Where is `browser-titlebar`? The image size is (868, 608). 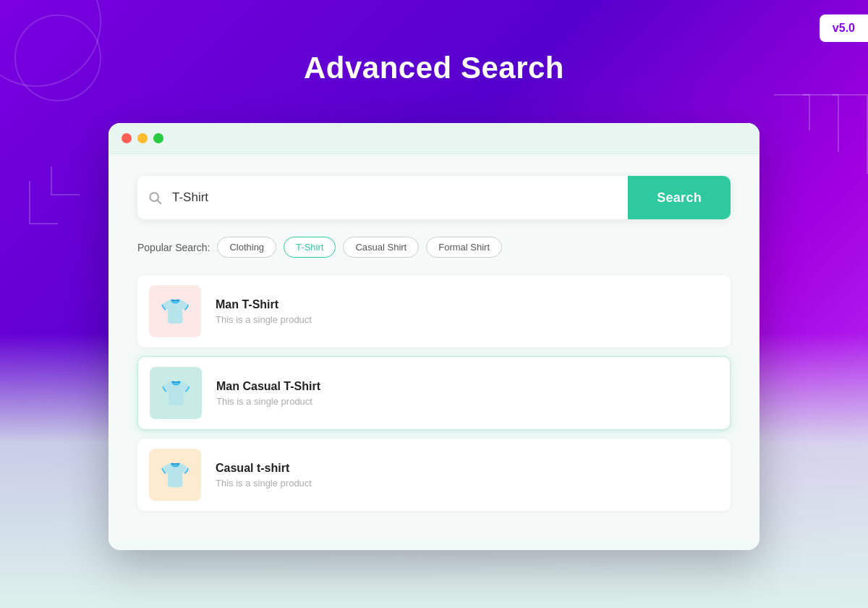
browser-titlebar is located at coordinates (434, 139).